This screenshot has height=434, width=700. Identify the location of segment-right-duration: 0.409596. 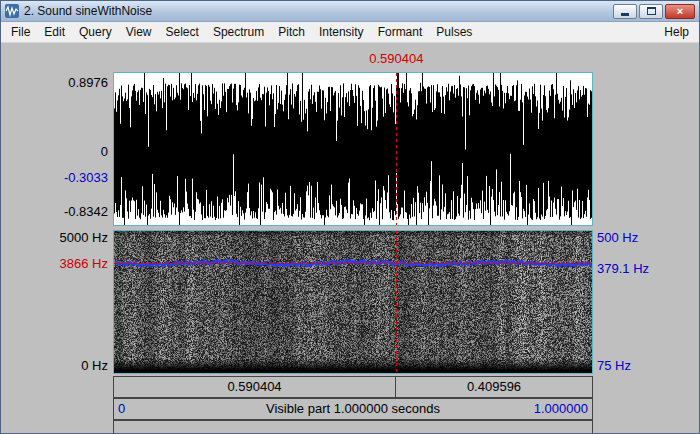
(494, 387).